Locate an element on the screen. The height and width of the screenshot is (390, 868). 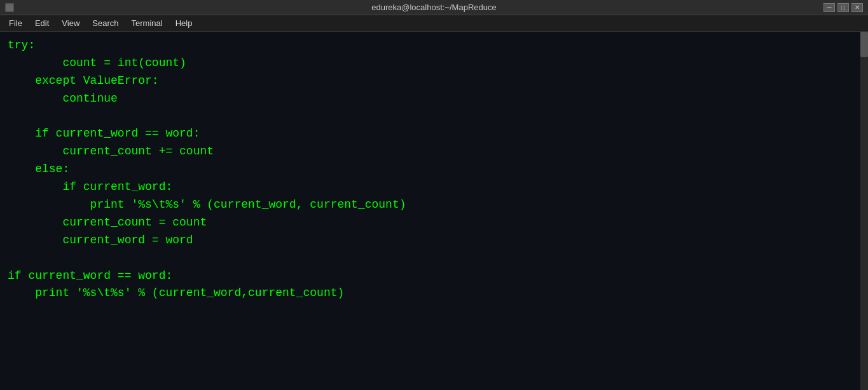
menu-bar: FileEditViewSearchTerminalHelp is located at coordinates (434, 24).